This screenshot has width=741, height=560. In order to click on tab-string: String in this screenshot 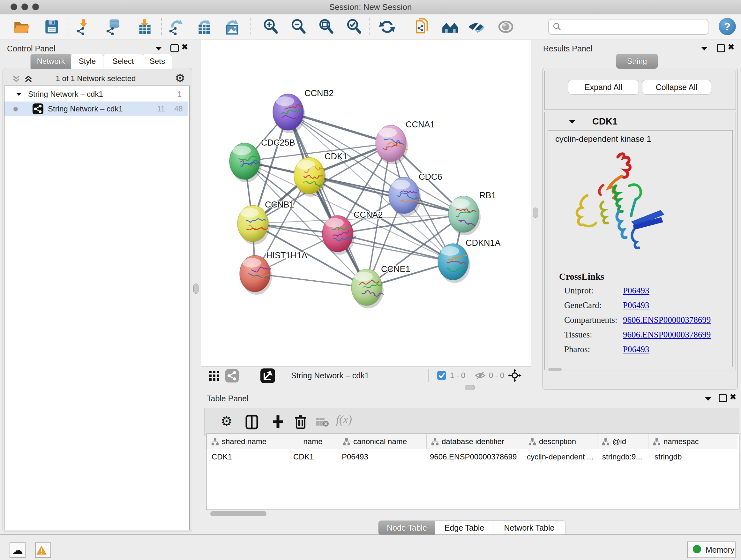, I will do `click(637, 61)`.